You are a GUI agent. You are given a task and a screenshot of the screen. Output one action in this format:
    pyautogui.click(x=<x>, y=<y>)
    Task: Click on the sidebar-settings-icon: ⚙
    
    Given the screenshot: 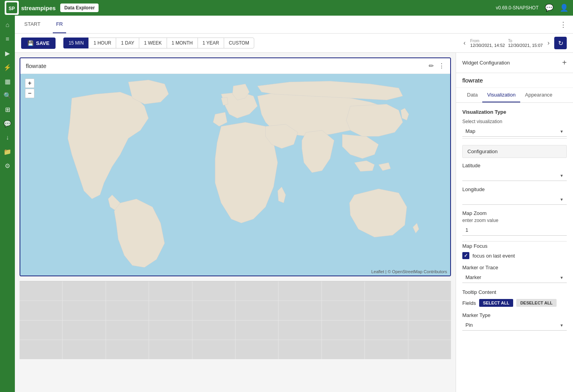 What is the action you would take?
    pyautogui.click(x=7, y=166)
    